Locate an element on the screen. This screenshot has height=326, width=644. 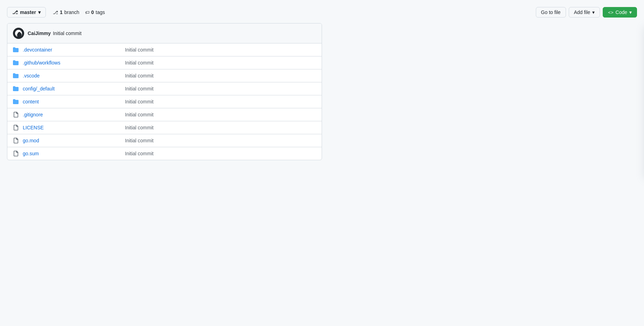
avatar is located at coordinates (19, 33).